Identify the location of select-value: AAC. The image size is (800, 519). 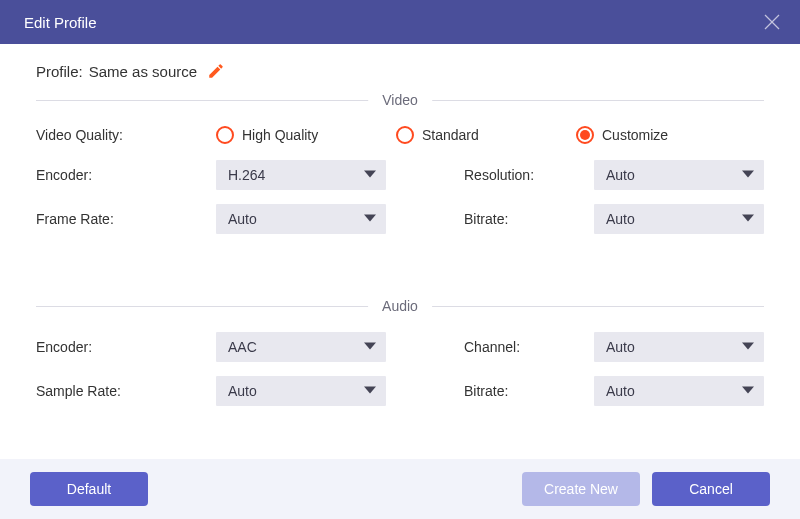
(242, 347).